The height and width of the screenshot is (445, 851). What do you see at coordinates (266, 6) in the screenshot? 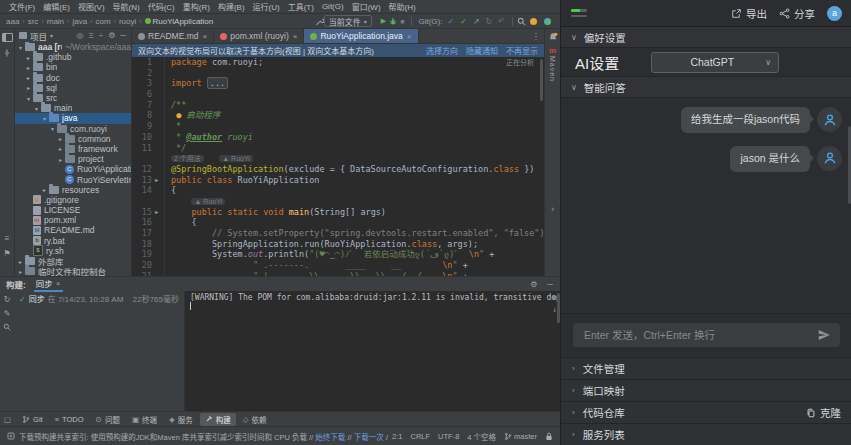
I see `menu-item: 运行(U)` at bounding box center [266, 6].